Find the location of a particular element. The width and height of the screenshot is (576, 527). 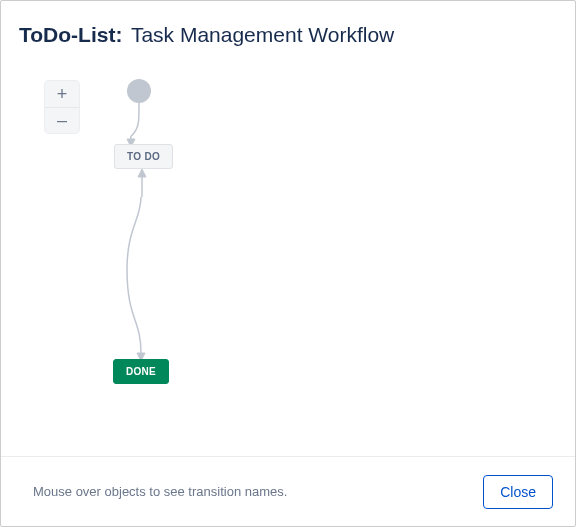

start-node is located at coordinates (139, 91).